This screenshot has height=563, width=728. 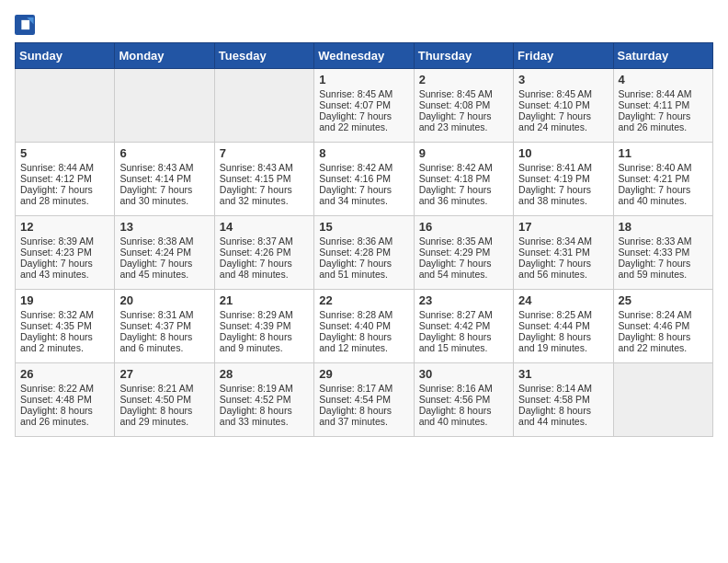 I want to click on sunrise: Sunrise: 8:38 AM, so click(x=156, y=241).